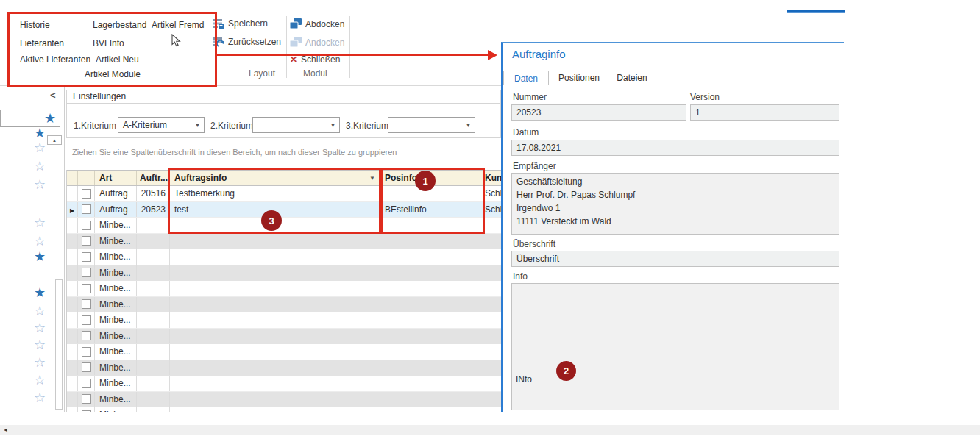 This screenshot has height=436, width=980. What do you see at coordinates (431, 125) in the screenshot?
I see `kriterium3-dropdown: ▼` at bounding box center [431, 125].